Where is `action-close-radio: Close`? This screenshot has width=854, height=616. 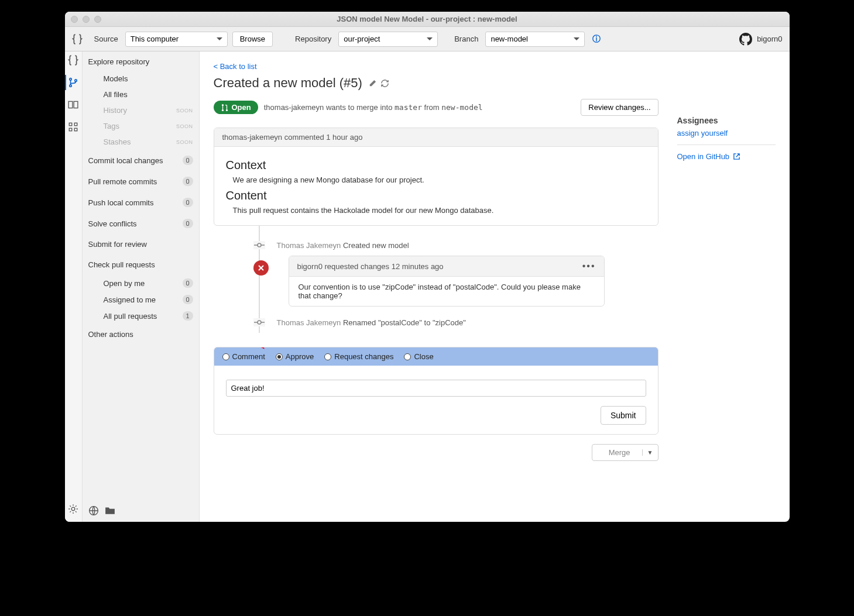 action-close-radio: Close is located at coordinates (419, 357).